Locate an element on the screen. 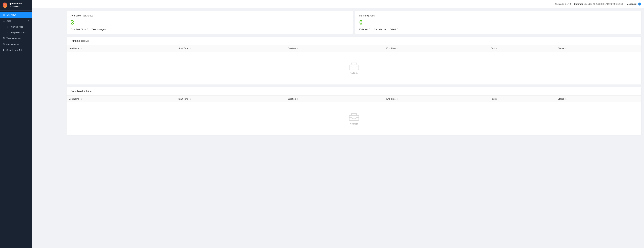 This screenshot has width=644, height=248. col-job-name-sort-icon: ⇅ is located at coordinates (81, 48).